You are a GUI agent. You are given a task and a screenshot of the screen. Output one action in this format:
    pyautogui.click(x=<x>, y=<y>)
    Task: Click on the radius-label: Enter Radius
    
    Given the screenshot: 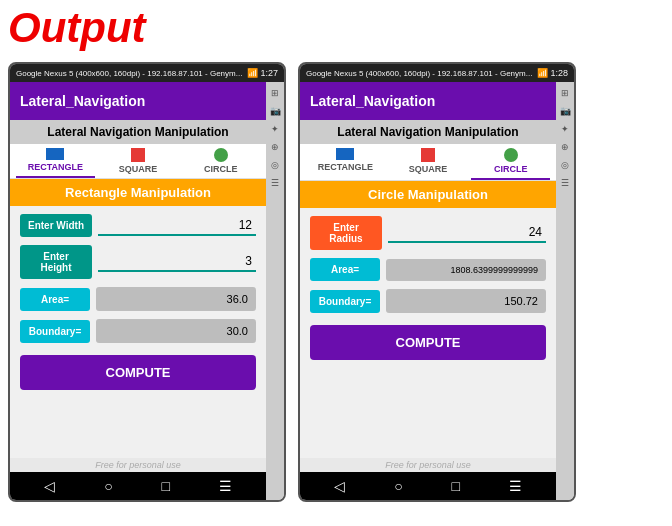 What is the action you would take?
    pyautogui.click(x=346, y=233)
    